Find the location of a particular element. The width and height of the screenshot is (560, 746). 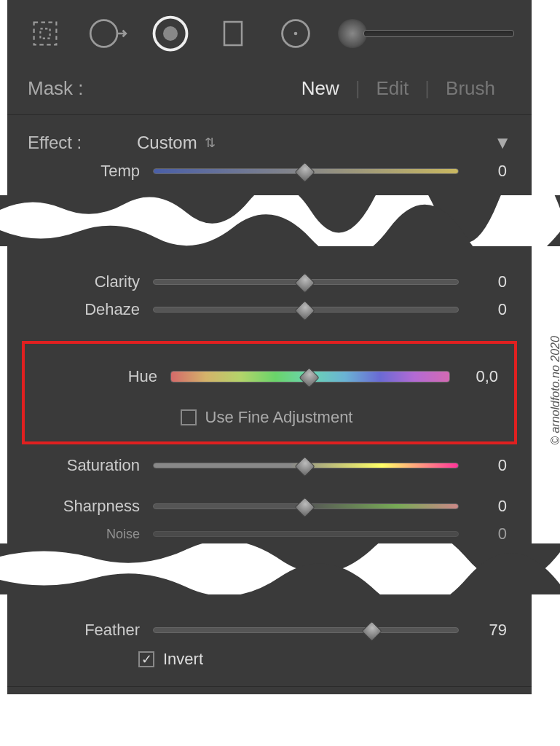

brush-size-track is located at coordinates (438, 34).